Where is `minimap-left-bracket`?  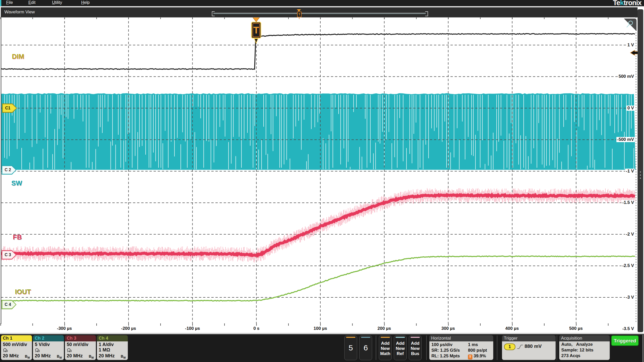
minimap-left-bracket is located at coordinates (213, 14).